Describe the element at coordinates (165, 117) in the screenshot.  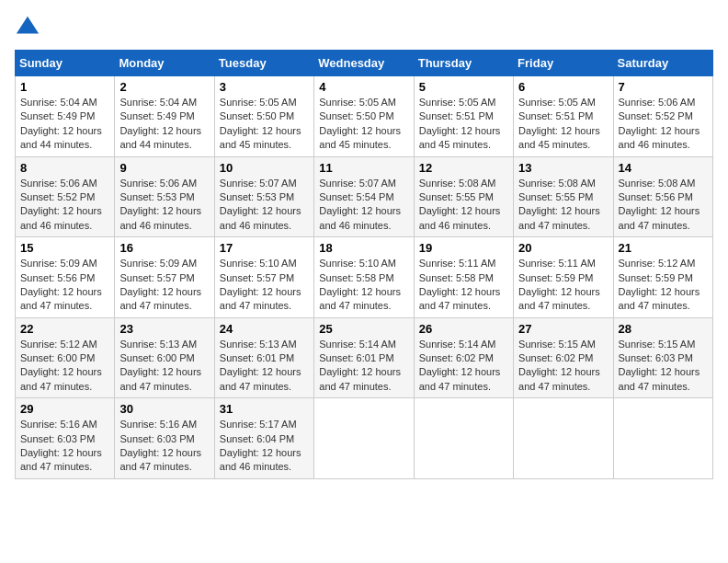
I see `calendar-cell: 2 Sunrise: 5:04 AM Sunset: 5:49 PM Dayli…` at that location.